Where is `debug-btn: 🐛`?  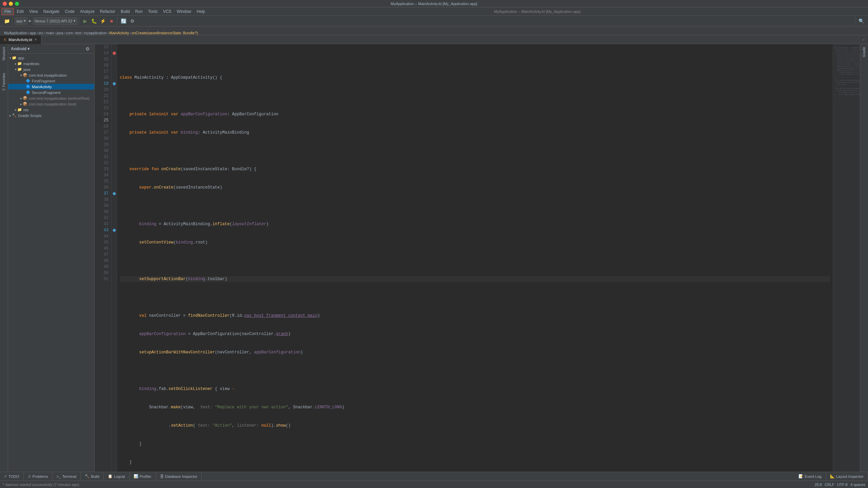 debug-btn: 🐛 is located at coordinates (94, 21).